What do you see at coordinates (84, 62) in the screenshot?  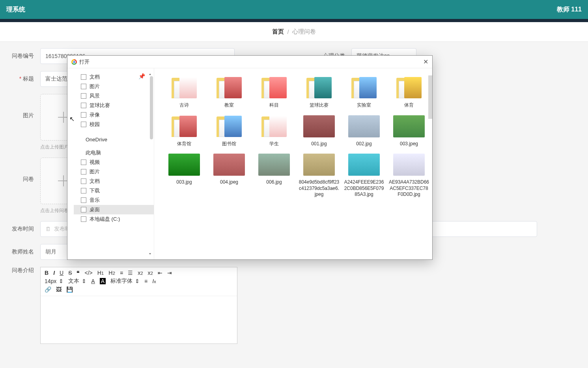 I see `dialog-title: 打开` at bounding box center [84, 62].